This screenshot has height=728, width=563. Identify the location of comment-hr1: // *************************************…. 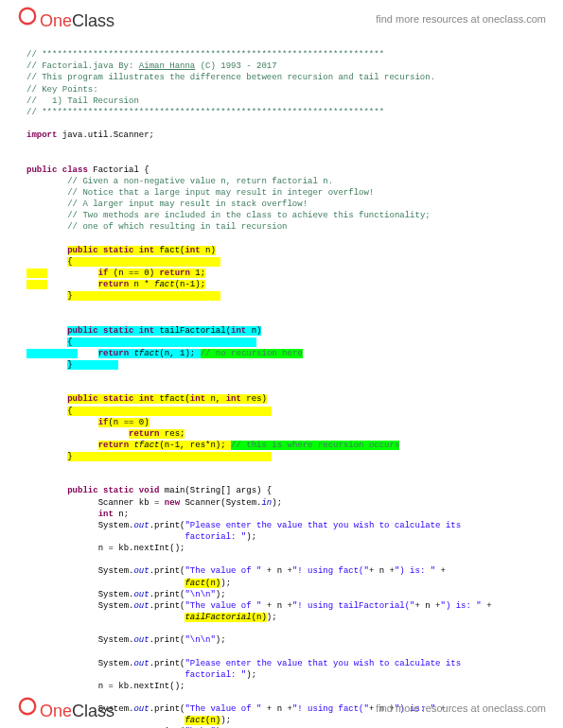
(205, 55).